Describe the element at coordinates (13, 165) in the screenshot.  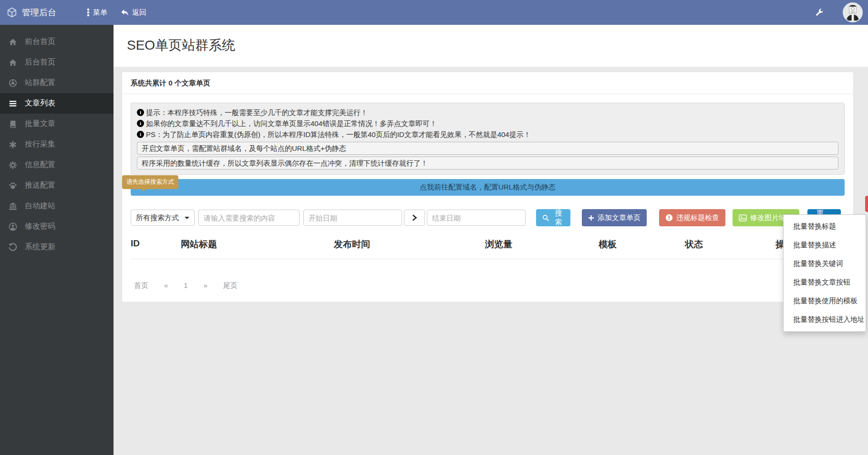
I see `gear-icon` at that location.